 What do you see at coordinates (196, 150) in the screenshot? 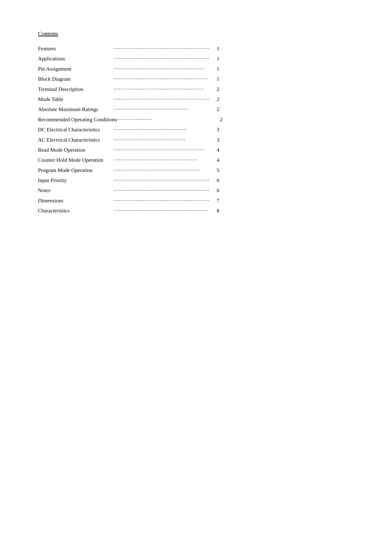
I see `toc-row: Read Mode Operation·····················…` at bounding box center [196, 150].